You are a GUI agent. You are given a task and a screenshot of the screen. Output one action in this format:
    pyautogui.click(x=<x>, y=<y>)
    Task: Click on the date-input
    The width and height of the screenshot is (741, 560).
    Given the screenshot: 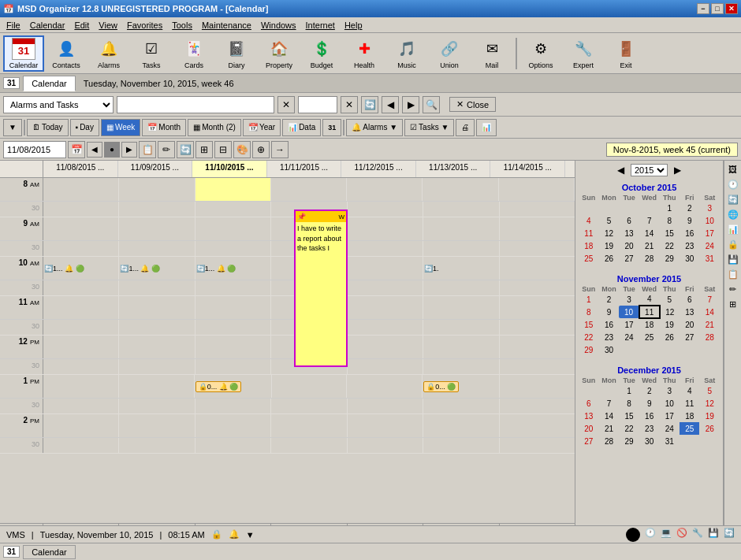 What is the action you would take?
    pyautogui.click(x=35, y=150)
    